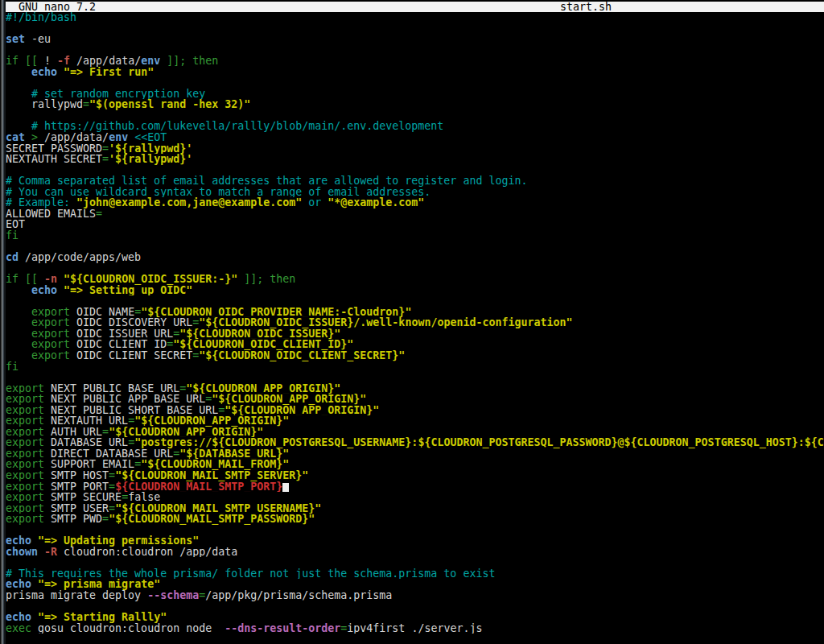  I want to click on app-version-label: GNU nano 7.2, so click(57, 6).